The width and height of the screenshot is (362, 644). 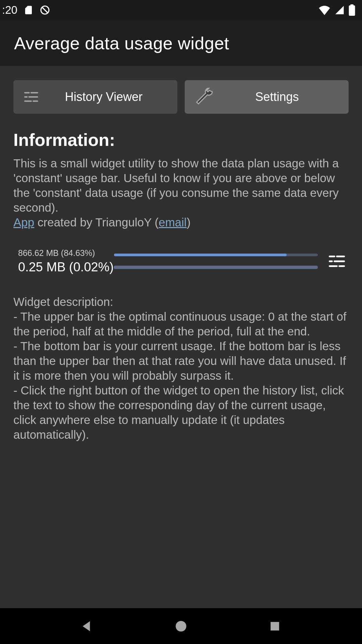 I want to click on history-icon, so click(x=31, y=97).